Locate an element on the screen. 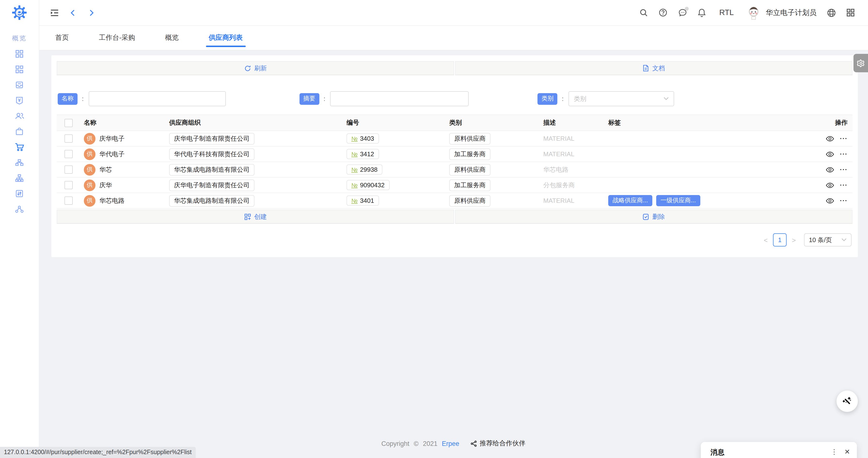 The width and height of the screenshot is (868, 458). reuse-tabs-bar: 首页 工作台-采购 概览 供应商列表 is located at coordinates (454, 38).